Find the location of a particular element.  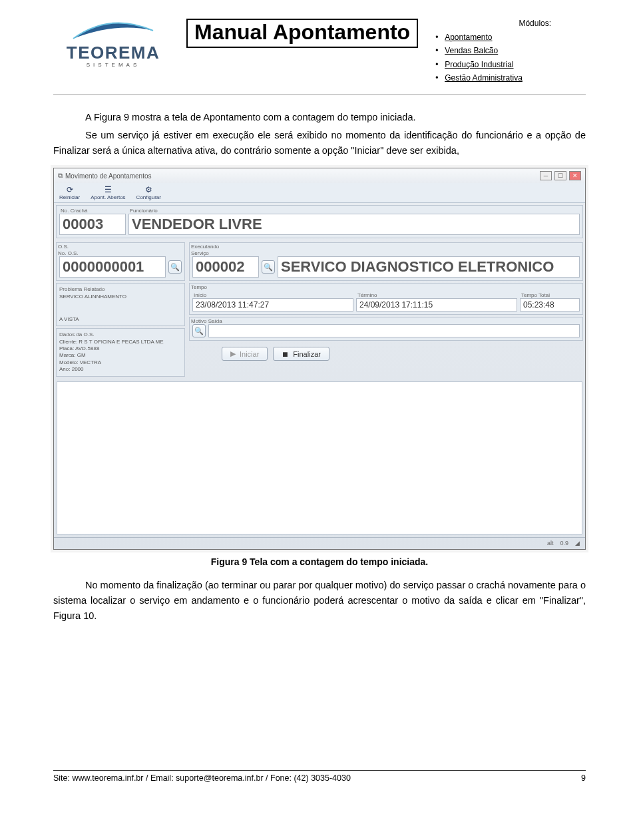

action-buttons: ▶ Iniciar ⏹ Finalizar is located at coordinates (386, 354).